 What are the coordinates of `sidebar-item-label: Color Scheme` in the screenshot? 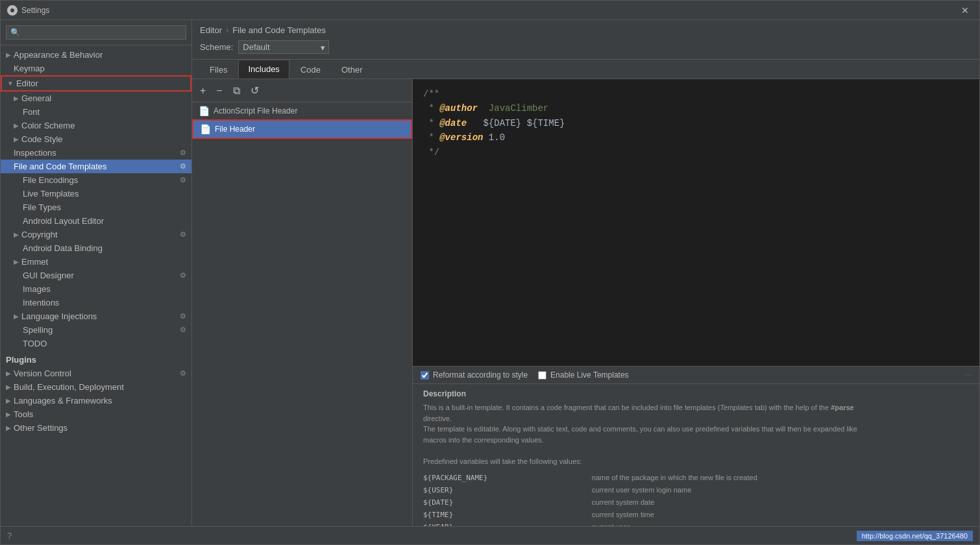 It's located at (48, 126).